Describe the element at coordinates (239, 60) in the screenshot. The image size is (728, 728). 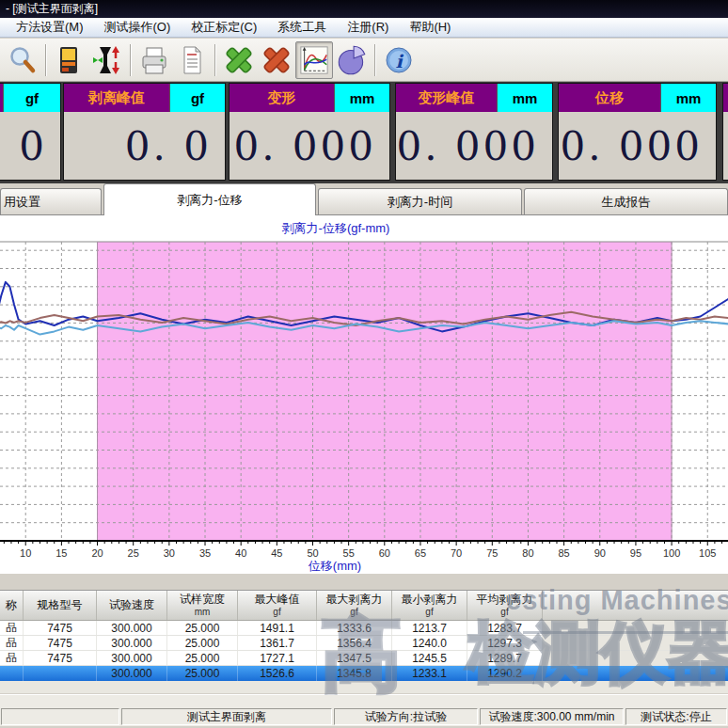
I see `confirm-button` at that location.